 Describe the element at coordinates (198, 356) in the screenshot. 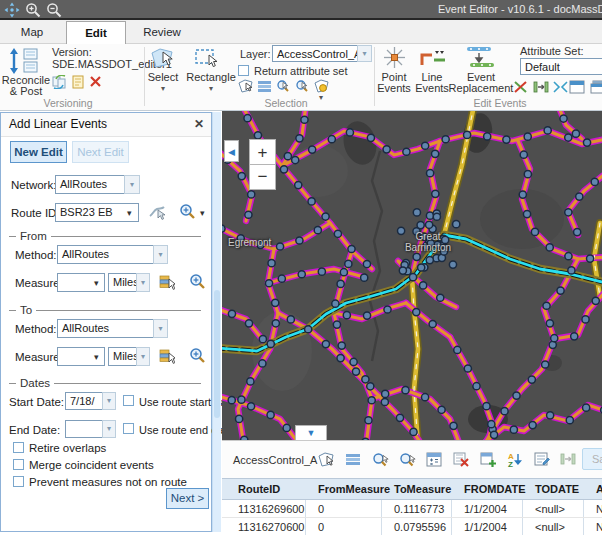

I see `to-measure-zoom-icon` at that location.